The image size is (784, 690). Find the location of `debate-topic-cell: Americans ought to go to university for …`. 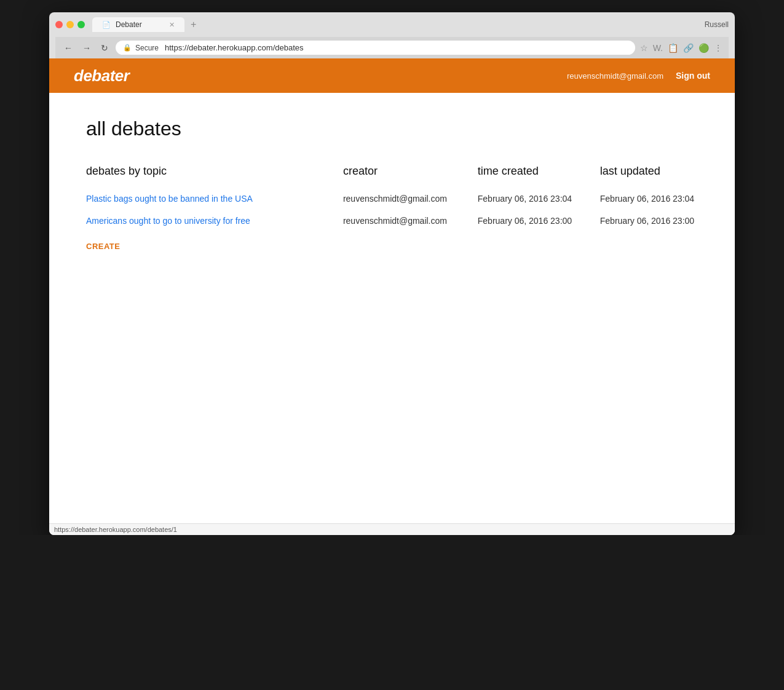

debate-topic-cell: Americans ought to go to university for … is located at coordinates (215, 221).